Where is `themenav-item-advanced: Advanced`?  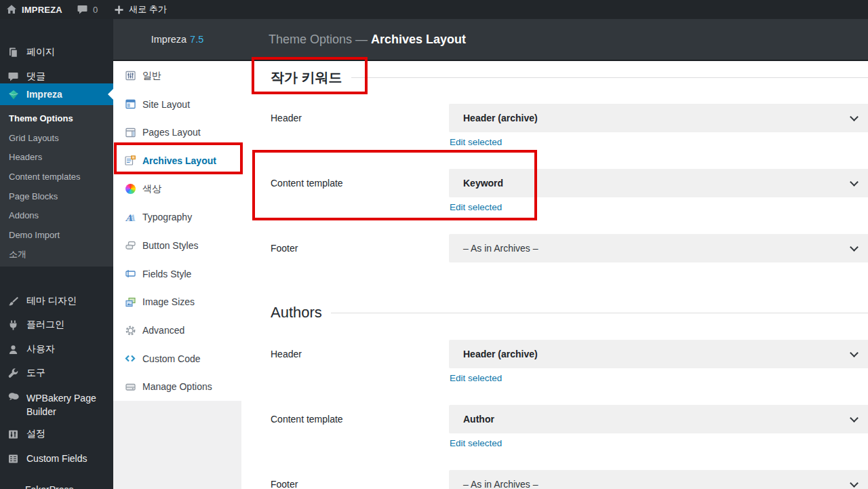 themenav-item-advanced: Advanced is located at coordinates (178, 330).